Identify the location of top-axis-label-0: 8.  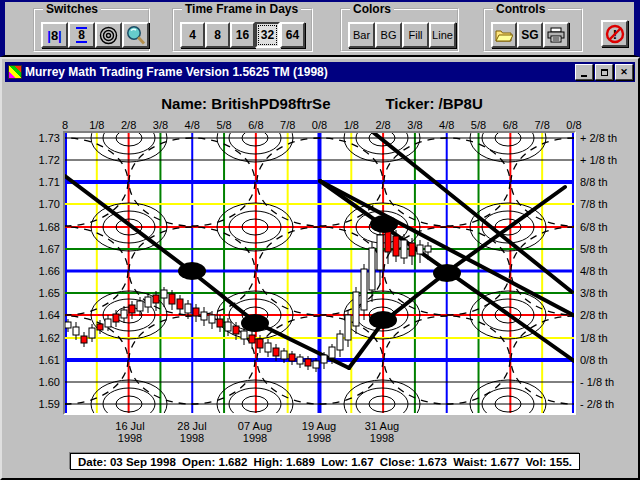
(65, 125).